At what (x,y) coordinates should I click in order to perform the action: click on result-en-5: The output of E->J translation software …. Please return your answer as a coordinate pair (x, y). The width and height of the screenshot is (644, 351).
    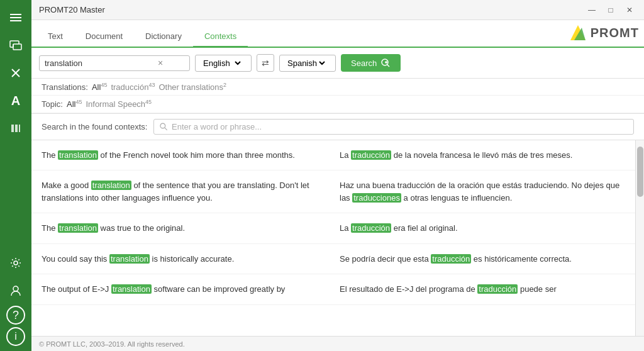
    Looking at the image, I should click on (184, 289).